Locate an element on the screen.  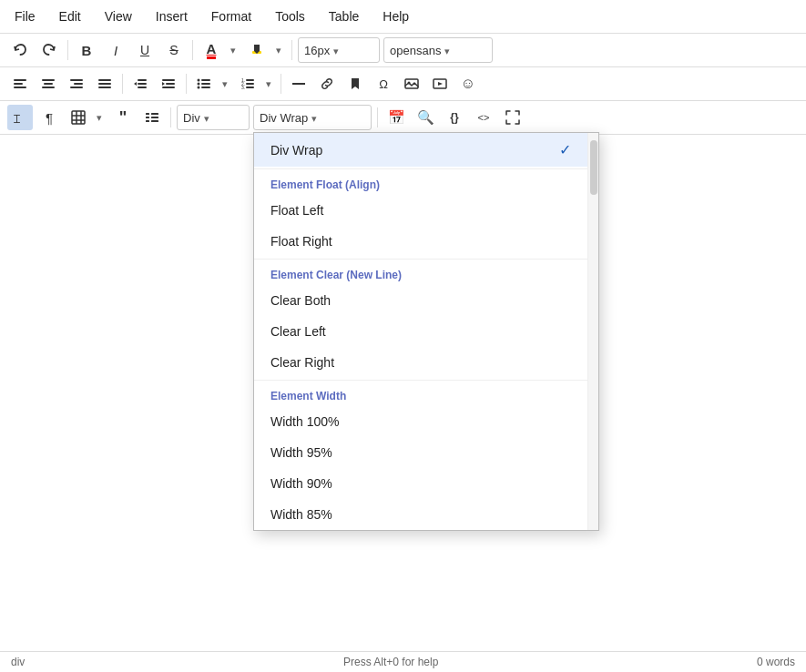
font-family-dropdown: opensans is located at coordinates (438, 50).